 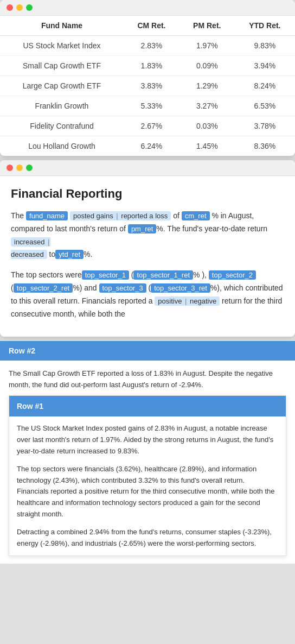 I want to click on cell-pm-ret: 0.03%, so click(x=207, y=126).